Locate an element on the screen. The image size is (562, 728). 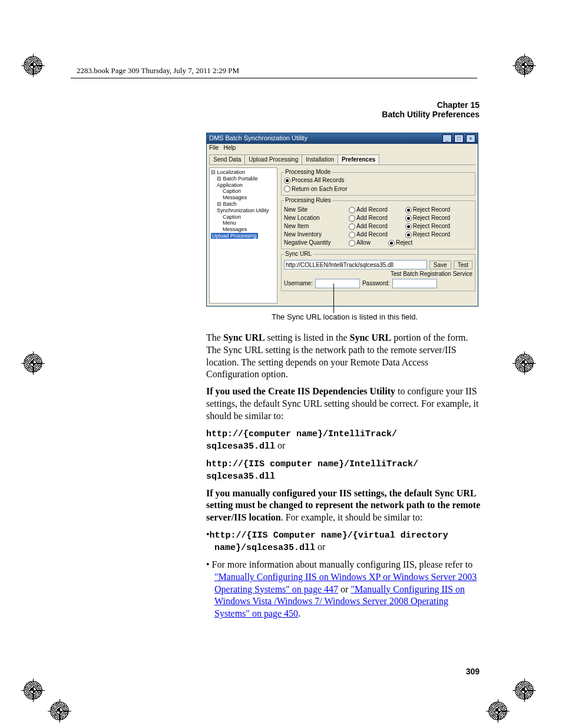
tab-bar: Send Data Upload Processing Installation… is located at coordinates (342, 160).